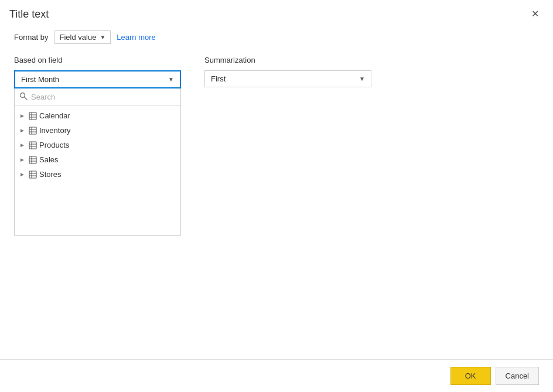  I want to click on based-on-field-label: Based on field, so click(97, 60).